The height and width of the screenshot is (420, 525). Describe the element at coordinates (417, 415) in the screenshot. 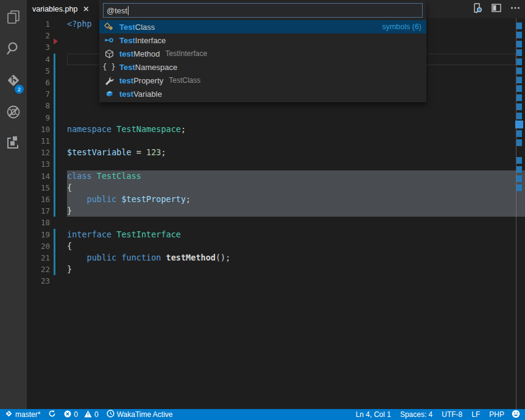

I see `indentation-indicator: Spaces: 4` at that location.